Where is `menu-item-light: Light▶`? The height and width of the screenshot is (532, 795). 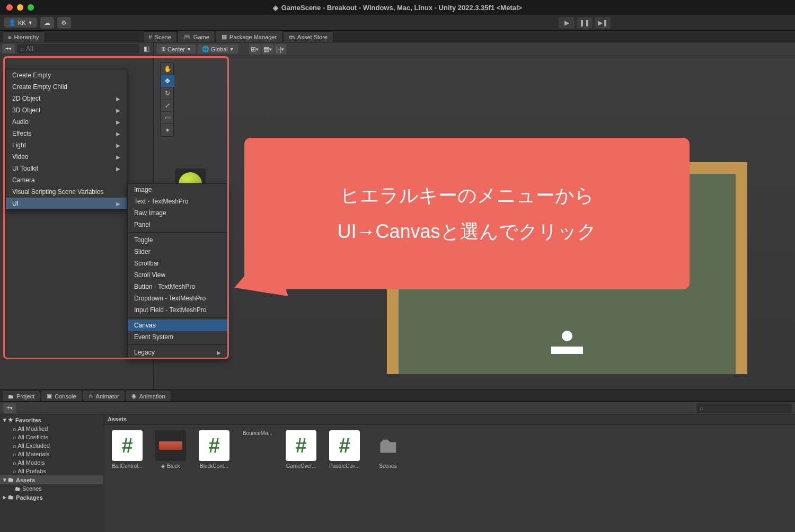
menu-item-light: Light▶ is located at coordinates (66, 145).